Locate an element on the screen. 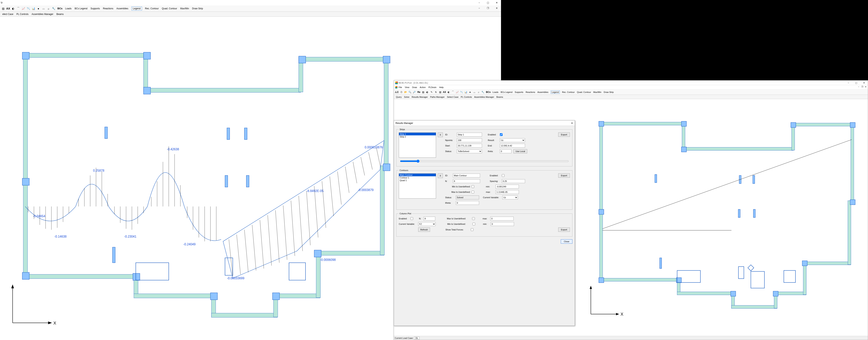  contours-min-input is located at coordinates (507, 187).